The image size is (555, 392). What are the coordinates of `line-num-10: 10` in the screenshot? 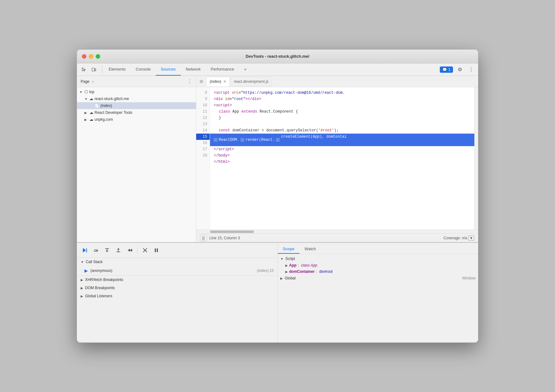 It's located at (203, 105).